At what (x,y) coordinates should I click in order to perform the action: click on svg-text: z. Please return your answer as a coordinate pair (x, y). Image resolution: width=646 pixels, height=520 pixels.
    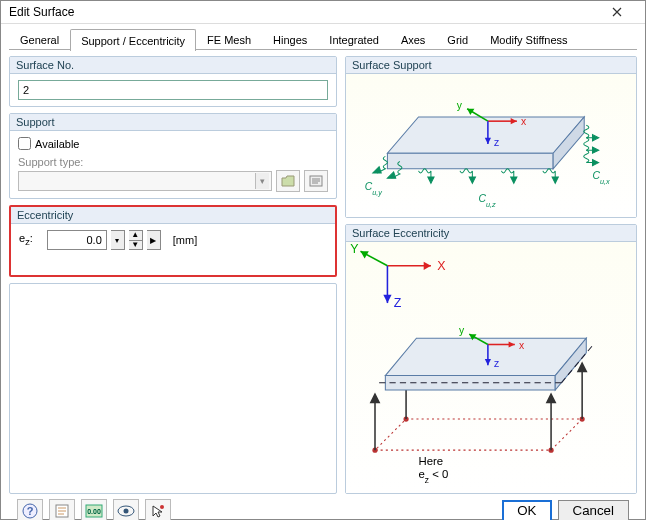
    Looking at the image, I should click on (496, 364).